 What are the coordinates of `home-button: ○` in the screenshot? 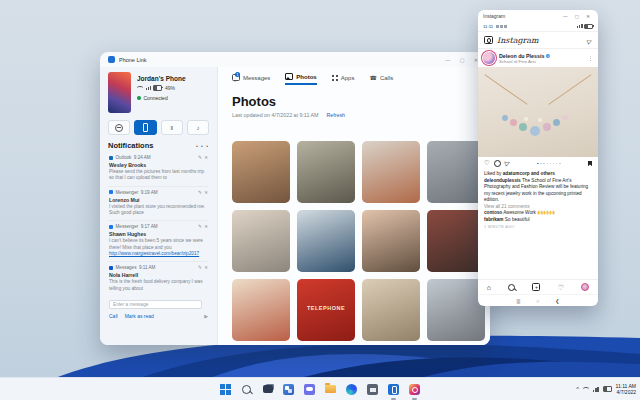 It's located at (538, 301).